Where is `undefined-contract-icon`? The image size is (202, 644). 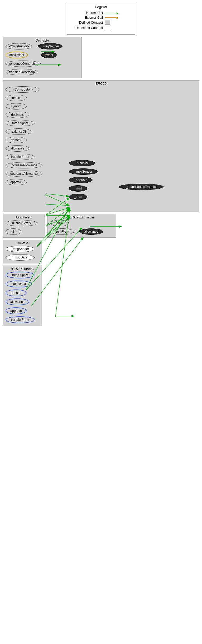 undefined-contract-icon is located at coordinates (108, 28).